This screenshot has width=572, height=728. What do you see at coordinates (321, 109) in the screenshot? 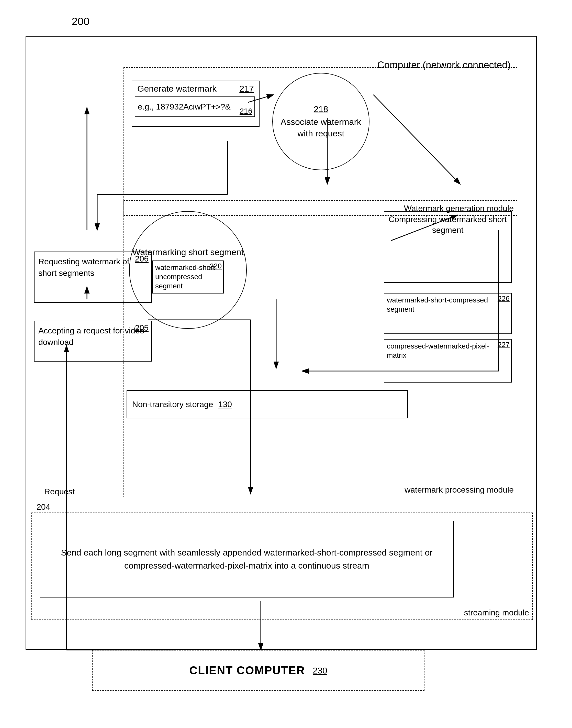
I see `assoc-num: 218` at bounding box center [321, 109].